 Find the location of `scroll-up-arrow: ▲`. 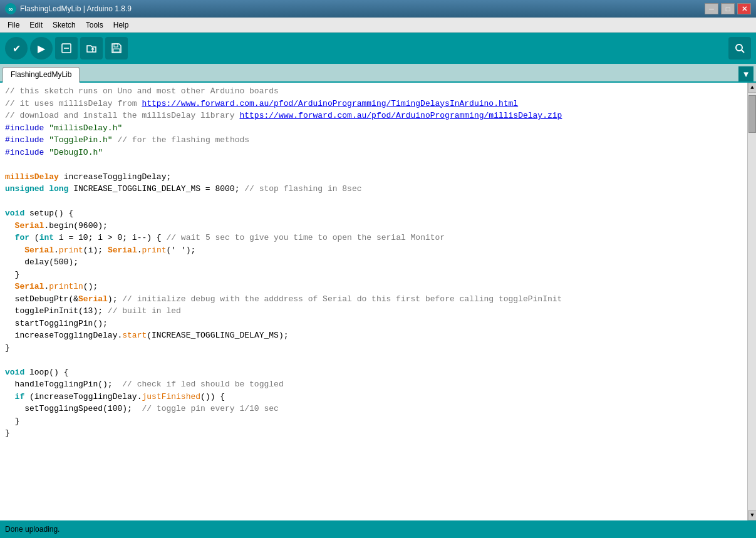

scroll-up-arrow: ▲ is located at coordinates (752, 88).